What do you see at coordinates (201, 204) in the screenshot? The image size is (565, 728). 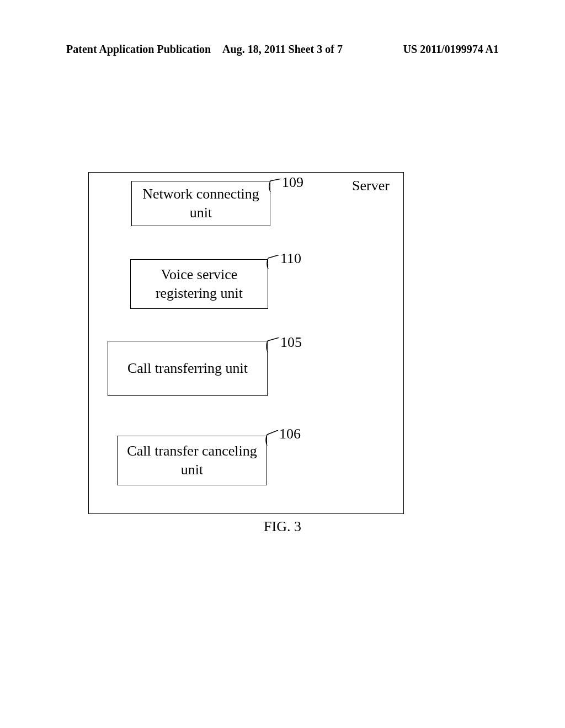 I see `unit-box-109: Network connecting unit` at bounding box center [201, 204].